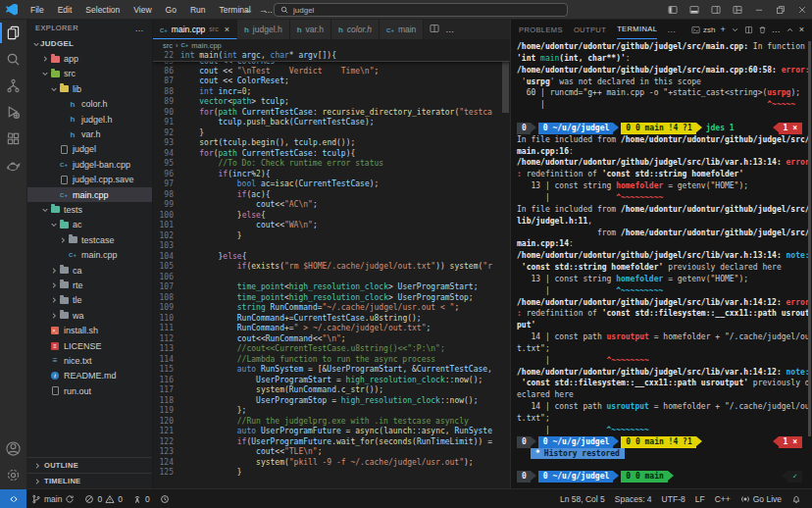 This screenshot has width=812, height=508. What do you see at coordinates (331, 422) in the screenshot?
I see `code-line: 120 //Run the judgelprg.exe with .in tes…` at bounding box center [331, 422].